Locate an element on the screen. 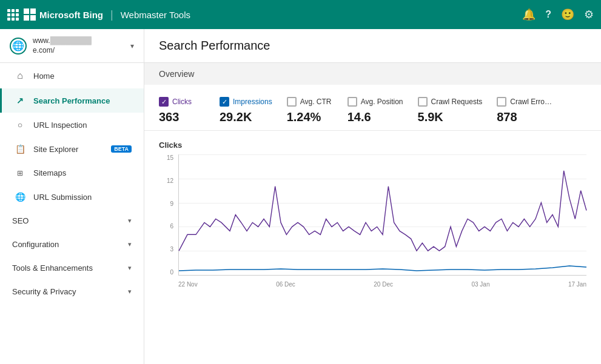 This screenshot has height=364, width=601. avg-position-value: 14.6 is located at coordinates (359, 117).